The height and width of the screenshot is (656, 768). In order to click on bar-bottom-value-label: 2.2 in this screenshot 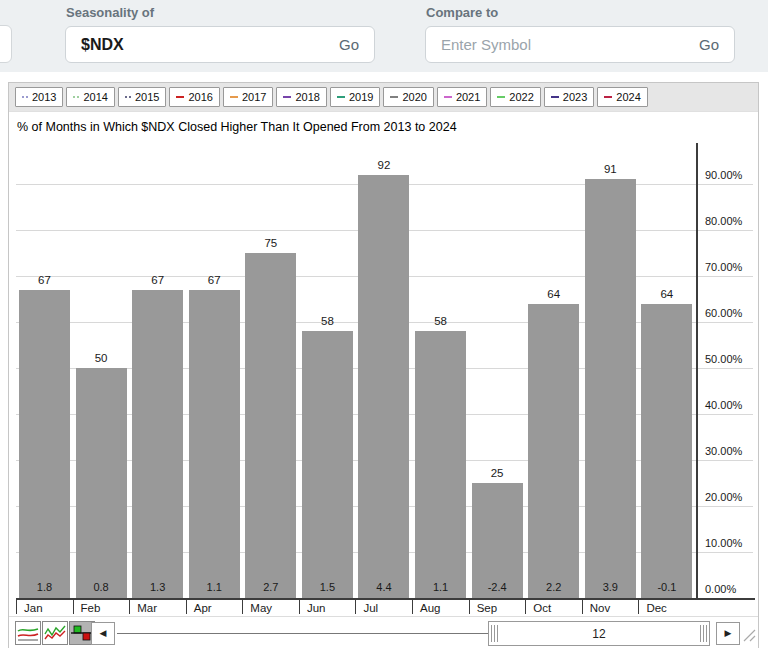, I will do `click(554, 587)`.